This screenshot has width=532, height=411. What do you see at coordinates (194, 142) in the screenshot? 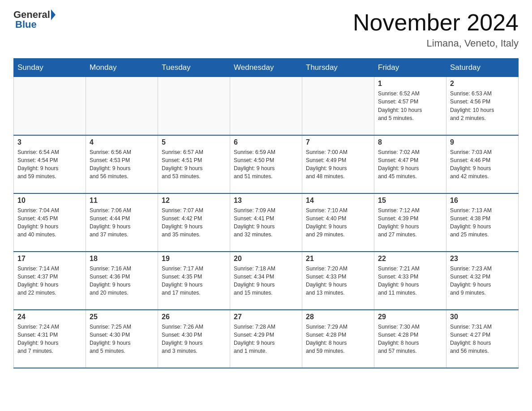
I see `day-number: 5` at bounding box center [194, 142].